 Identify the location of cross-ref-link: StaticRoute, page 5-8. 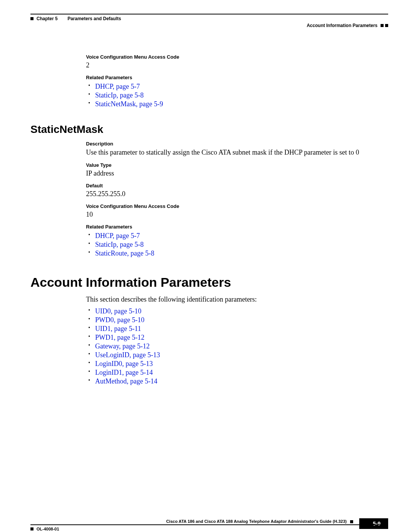
(125, 253).